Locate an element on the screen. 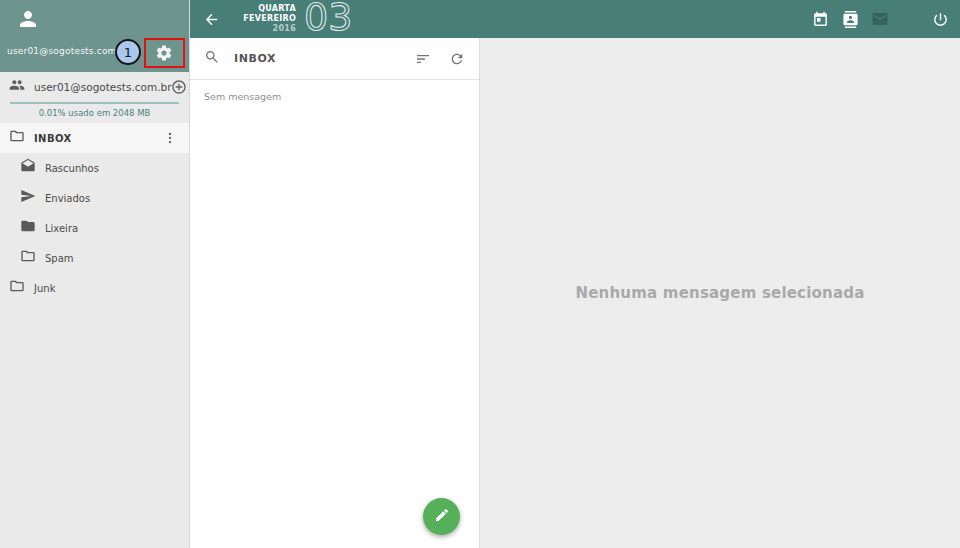 This screenshot has width=960, height=548. drafts-icon is located at coordinates (28, 168).